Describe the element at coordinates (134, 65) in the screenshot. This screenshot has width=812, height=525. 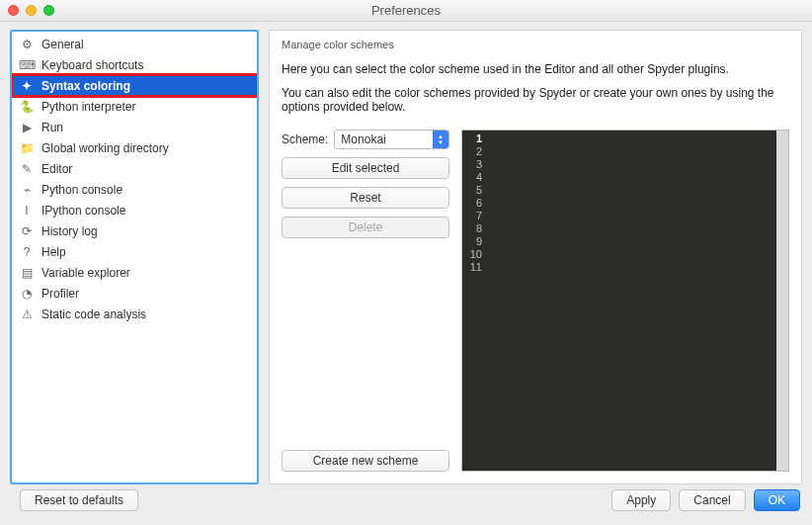
I see `sidebar-item-keyboard-shortcuts: ⌨Keyboard shortcuts` at that location.